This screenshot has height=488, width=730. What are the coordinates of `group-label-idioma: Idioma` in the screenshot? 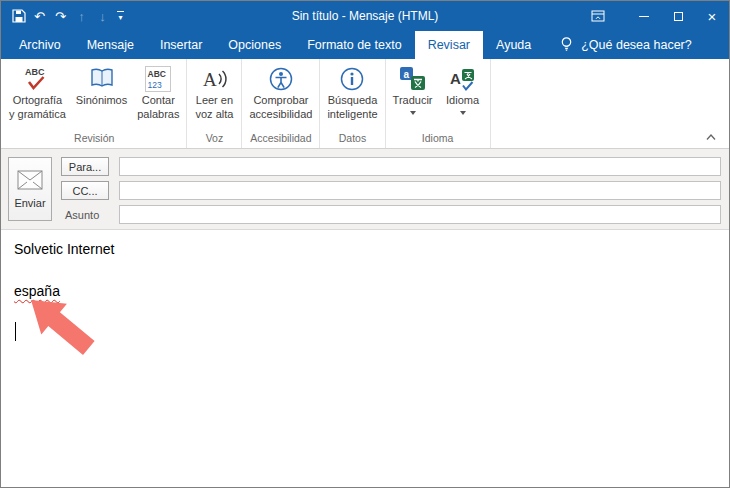 It's located at (438, 140).